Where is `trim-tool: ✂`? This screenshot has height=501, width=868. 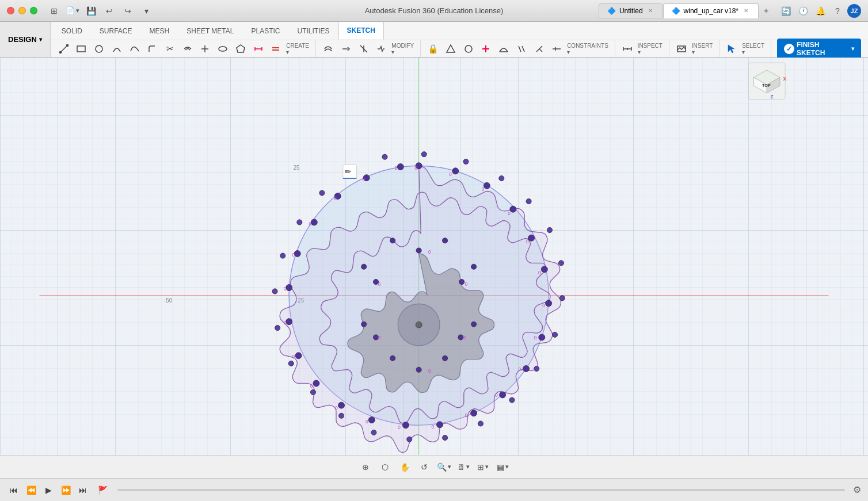
trim-tool: ✂ is located at coordinates (170, 49).